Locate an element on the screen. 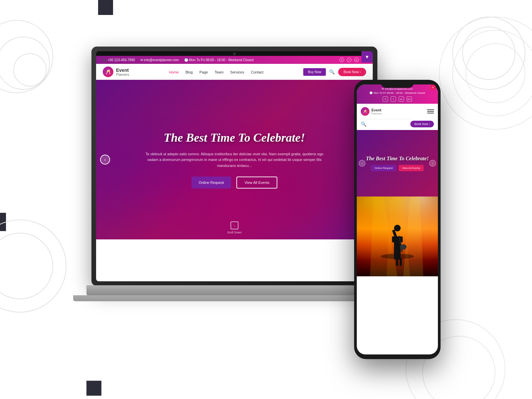  phone-view-all-events-button: View All Events is located at coordinates (411, 168).